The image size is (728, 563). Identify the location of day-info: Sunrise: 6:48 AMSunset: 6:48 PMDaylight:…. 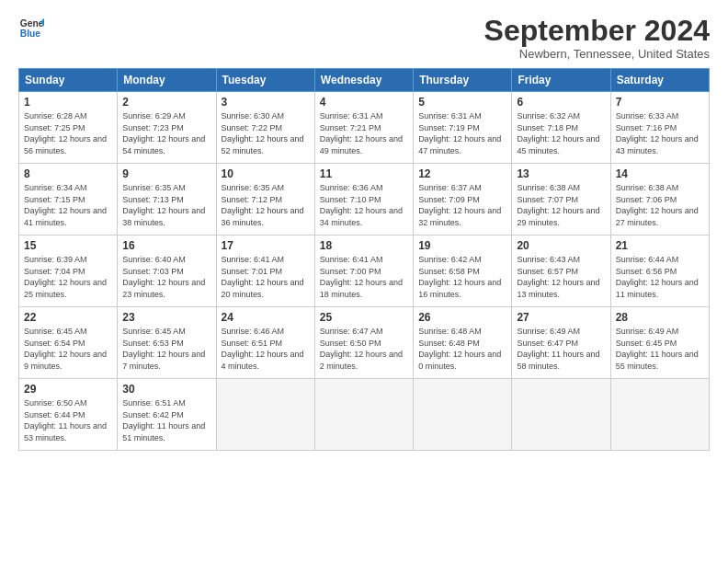
(460, 349).